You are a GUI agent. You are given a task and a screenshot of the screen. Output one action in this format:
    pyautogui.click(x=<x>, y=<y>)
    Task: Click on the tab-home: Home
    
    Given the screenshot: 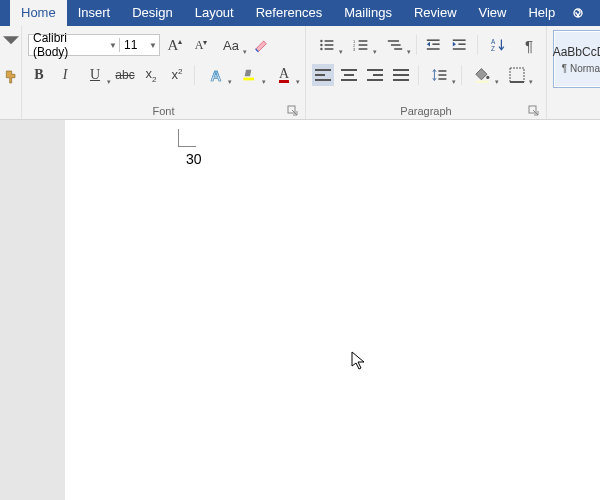 What is the action you would take?
    pyautogui.click(x=38, y=13)
    